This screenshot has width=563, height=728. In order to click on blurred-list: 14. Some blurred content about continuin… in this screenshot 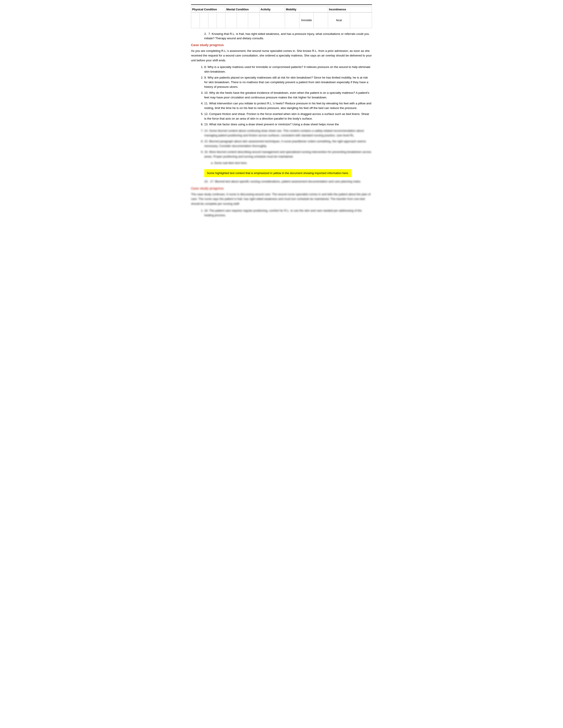, I will do `click(288, 144)`.